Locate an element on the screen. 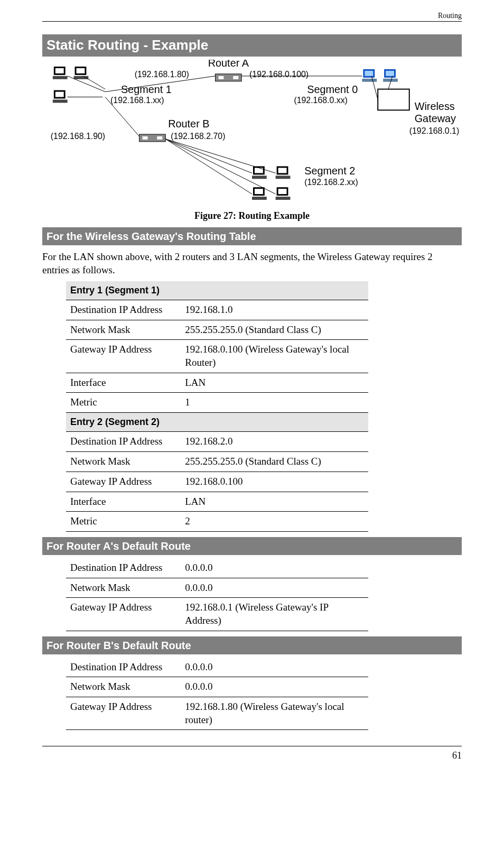 This screenshot has height=850, width=504. header-rule: Routing is located at coordinates (252, 21).